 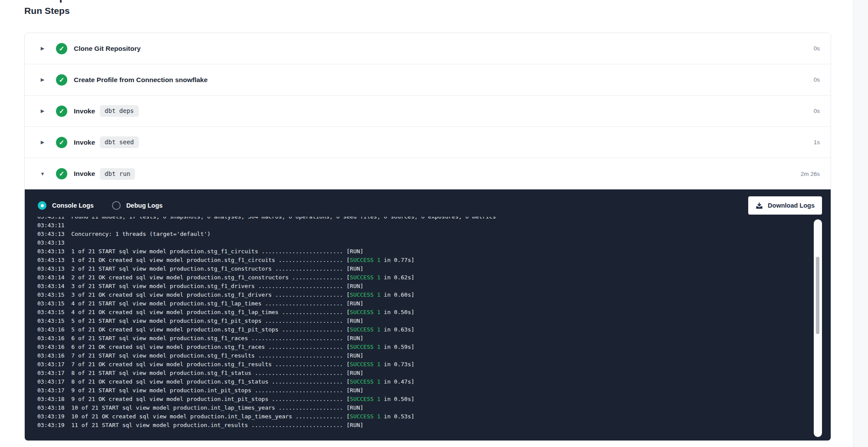 I want to click on run-step-row: ▶✓Invokedbt seed1s, so click(x=428, y=142).